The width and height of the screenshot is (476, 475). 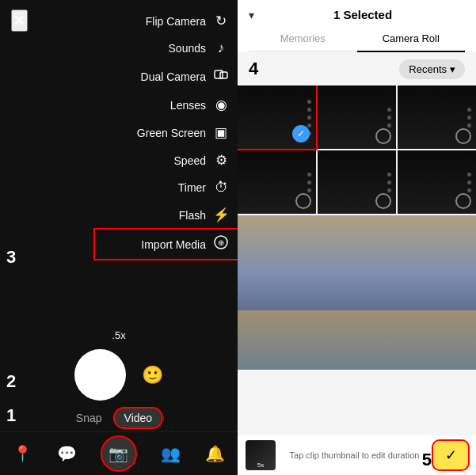 I want to click on menu-item-green-screen: Green Screen ▣, so click(x=166, y=133).